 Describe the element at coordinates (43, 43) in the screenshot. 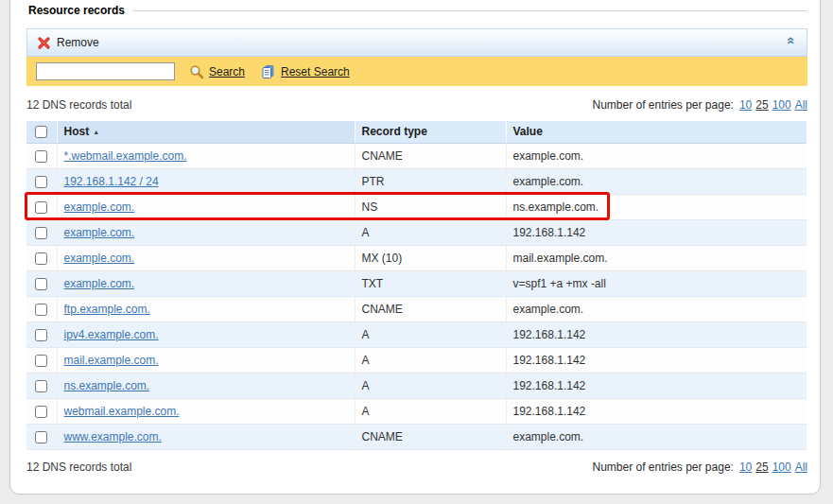

I see `remove-x-icon` at that location.